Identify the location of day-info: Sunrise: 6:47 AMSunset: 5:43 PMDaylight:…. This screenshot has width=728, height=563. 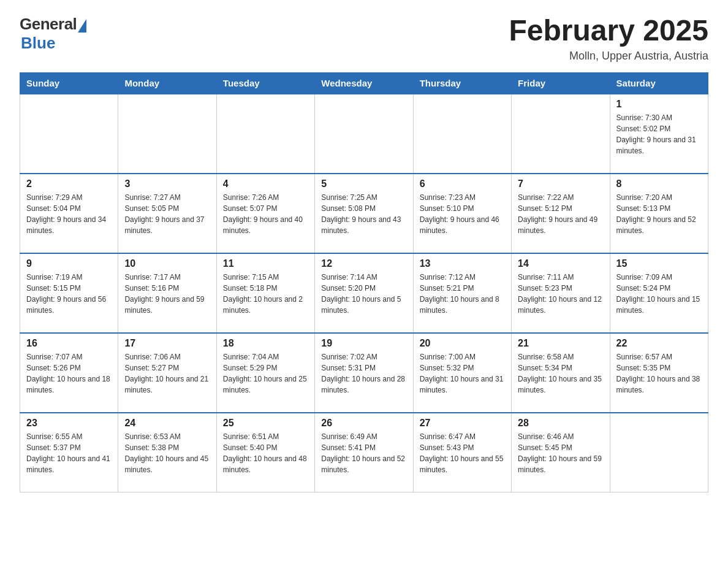
(462, 453).